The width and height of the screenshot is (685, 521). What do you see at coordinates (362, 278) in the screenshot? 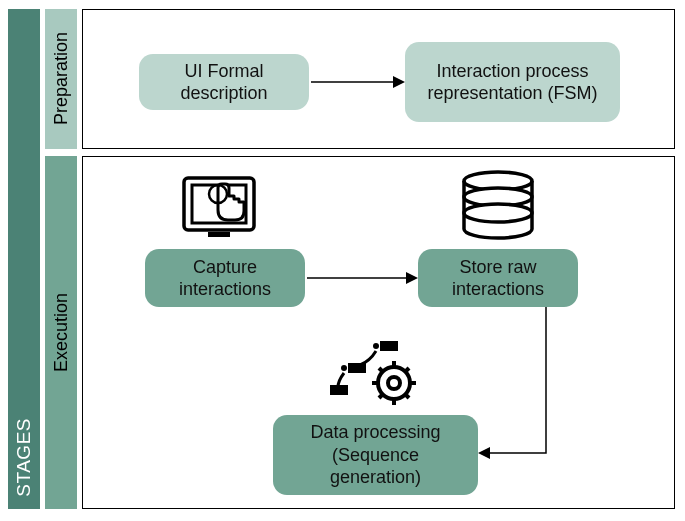
I see `arrow-capture-to-store` at bounding box center [362, 278].